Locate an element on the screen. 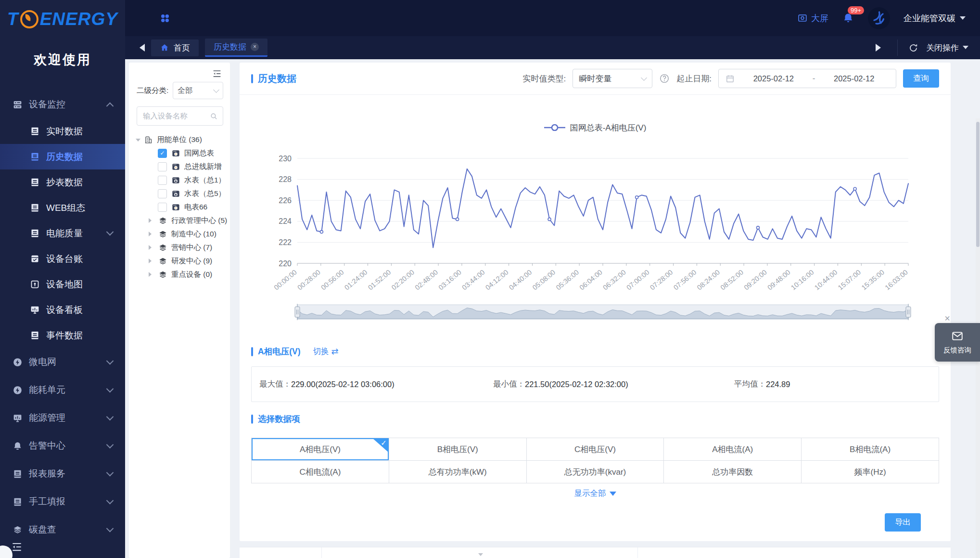 The image size is (980, 558). switch-metric-button: 切换 ⇄ is located at coordinates (325, 351).